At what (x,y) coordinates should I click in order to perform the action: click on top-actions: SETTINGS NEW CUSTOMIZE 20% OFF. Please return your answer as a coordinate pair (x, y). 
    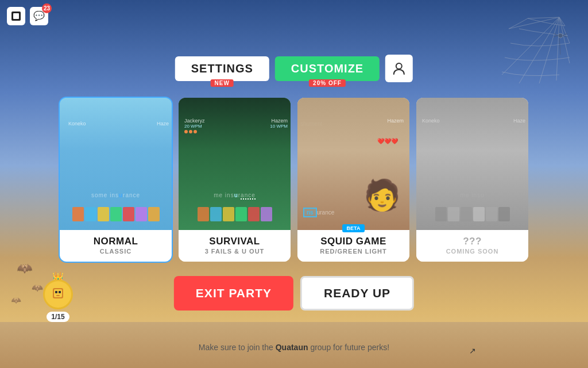
    Looking at the image, I should click on (294, 68).